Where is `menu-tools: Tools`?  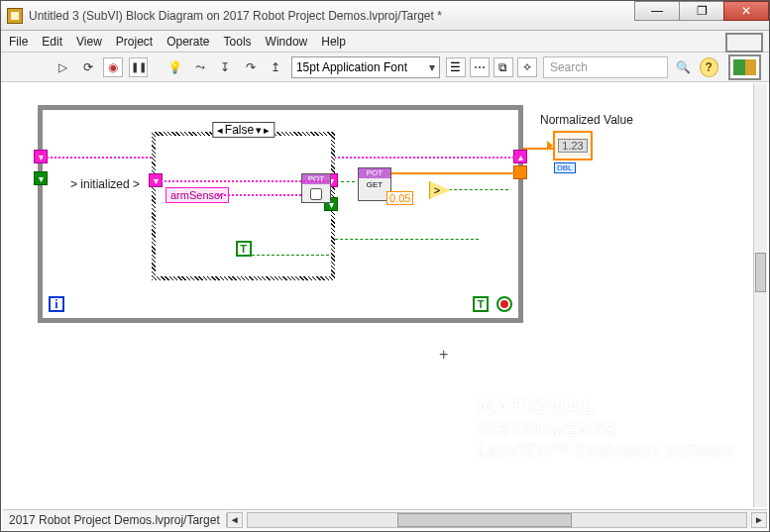 menu-tools: Tools is located at coordinates (238, 42).